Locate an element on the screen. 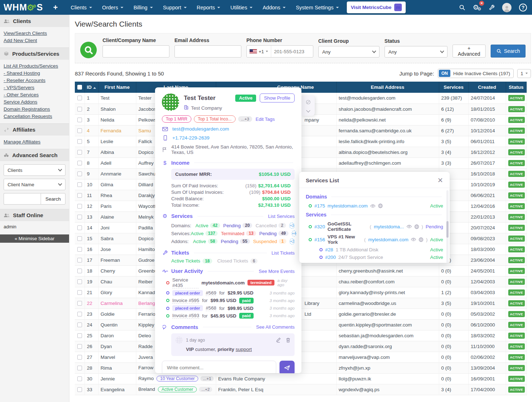 This screenshot has height=402, width=532. send-comment-button is located at coordinates (287, 367).